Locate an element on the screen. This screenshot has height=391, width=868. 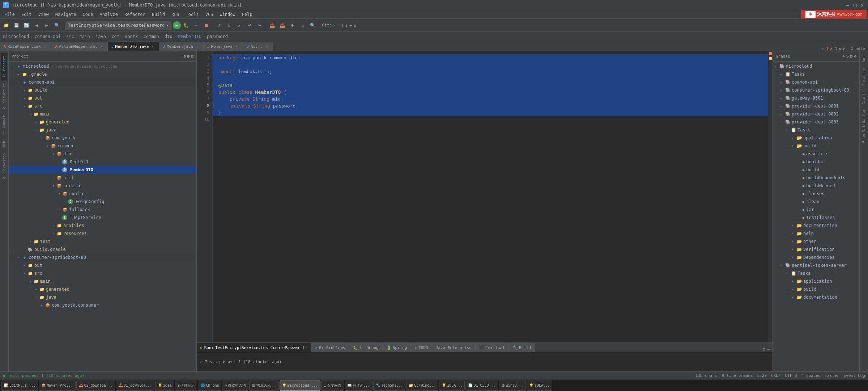
side-tab-project: 1: Project is located at coordinates (4, 67).